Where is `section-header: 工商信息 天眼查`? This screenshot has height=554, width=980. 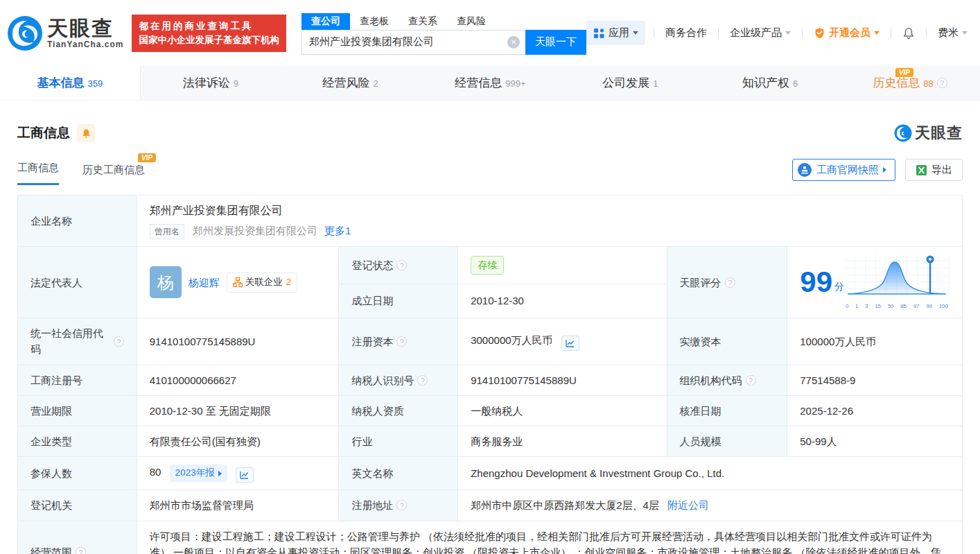 section-header: 工商信息 天眼查 is located at coordinates (490, 133).